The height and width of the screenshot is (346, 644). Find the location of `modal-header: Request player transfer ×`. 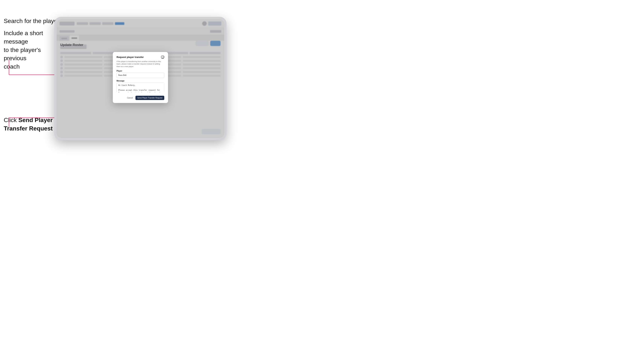

modal-header: Request player transfer × is located at coordinates (140, 57).